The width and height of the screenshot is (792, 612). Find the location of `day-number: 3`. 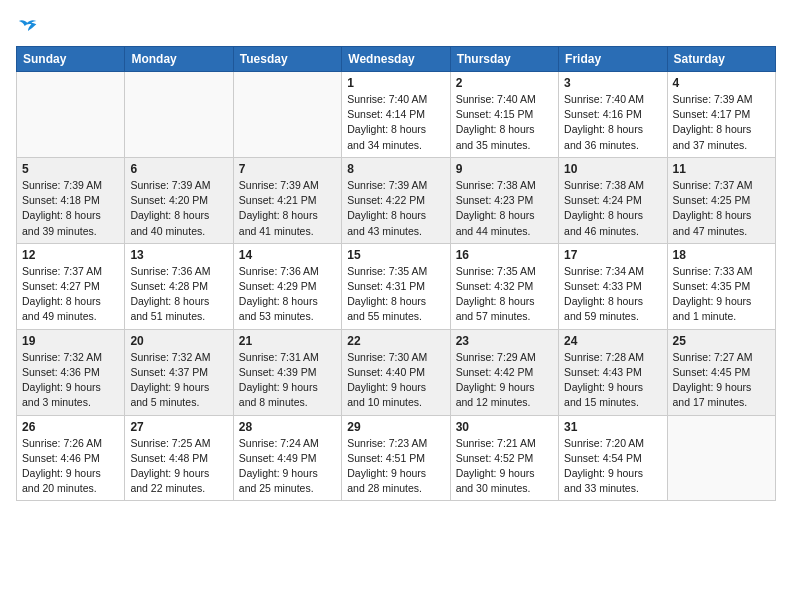

day-number: 3 is located at coordinates (612, 83).